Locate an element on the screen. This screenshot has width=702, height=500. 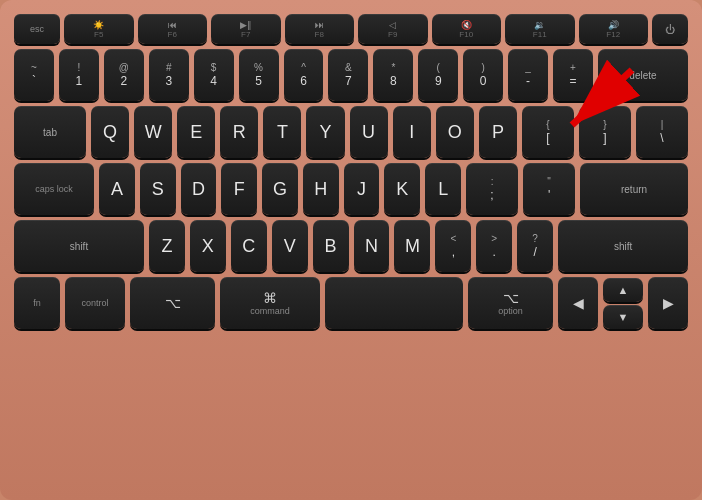
backslash-key: | \ is located at coordinates (662, 132).